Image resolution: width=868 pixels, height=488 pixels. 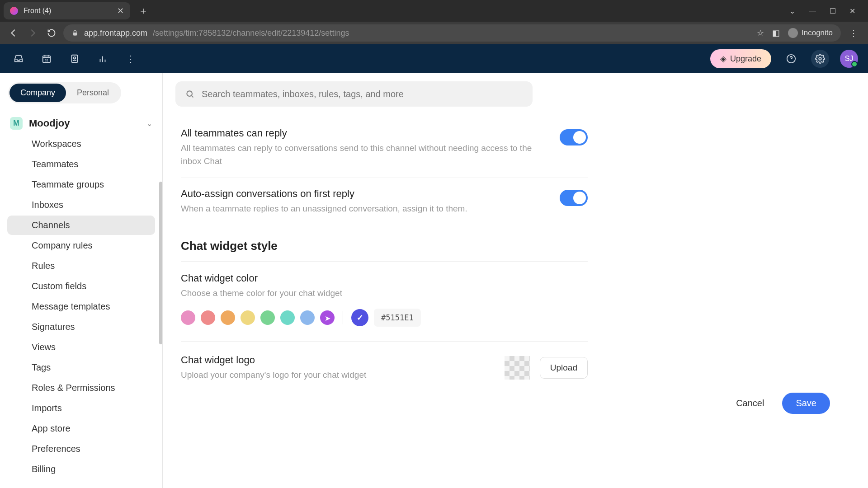 I want to click on incognito-label: Incognito, so click(x=817, y=33).